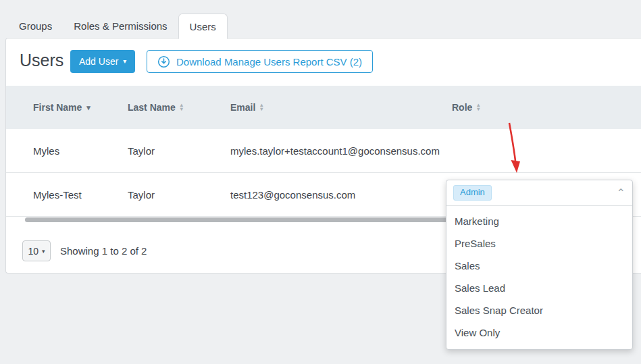  What do you see at coordinates (99, 61) in the screenshot?
I see `add-user-label: Add User` at bounding box center [99, 61].